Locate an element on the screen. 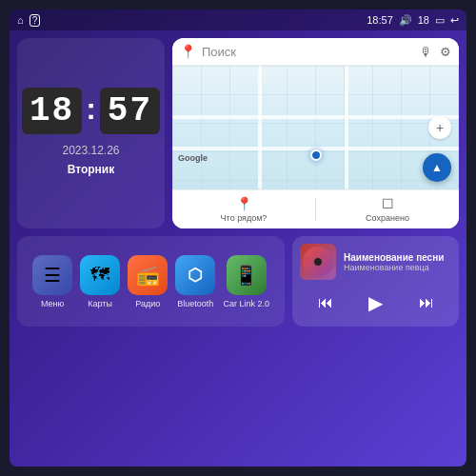  clock-hours-block: 18 is located at coordinates (51, 110).